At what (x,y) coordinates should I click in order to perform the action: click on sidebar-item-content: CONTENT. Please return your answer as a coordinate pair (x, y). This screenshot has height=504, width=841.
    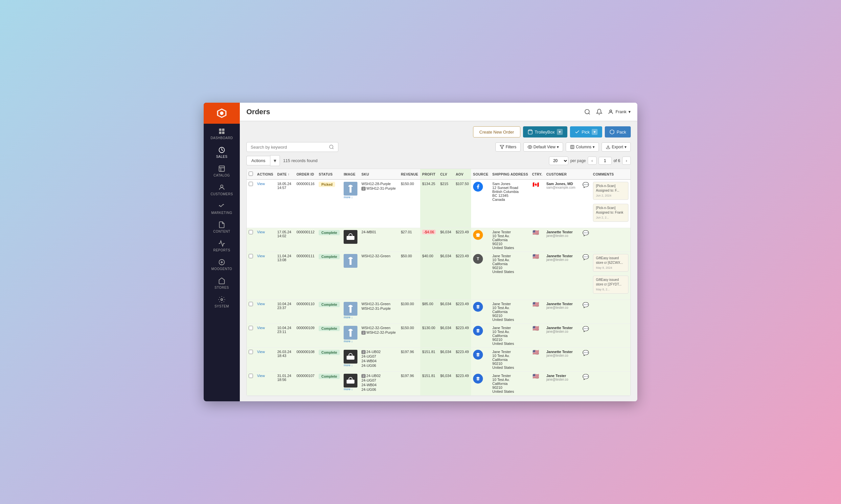
    Looking at the image, I should click on (222, 227).